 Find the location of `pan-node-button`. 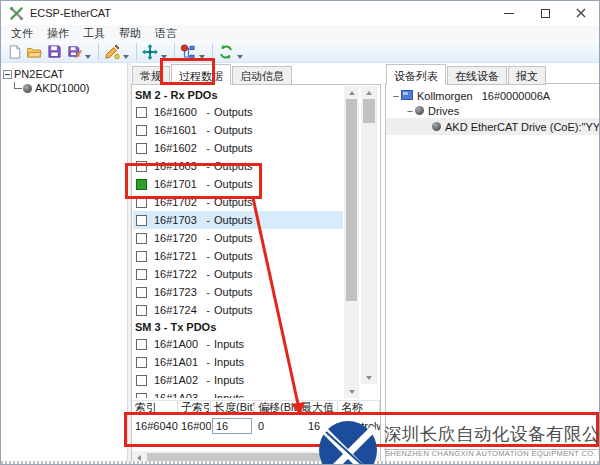

pan-node-button is located at coordinates (150, 52).